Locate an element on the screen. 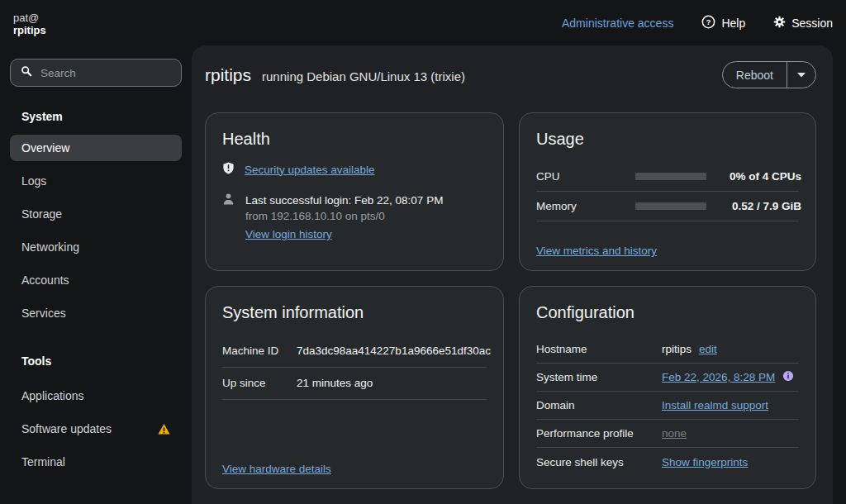 The image size is (846, 504). hostname-value: rpitips is located at coordinates (677, 349).